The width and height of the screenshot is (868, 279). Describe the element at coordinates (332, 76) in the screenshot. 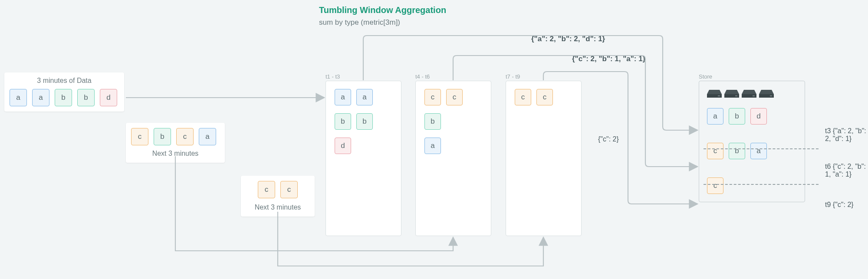

I see `window-1-label: t1 - t3` at that location.